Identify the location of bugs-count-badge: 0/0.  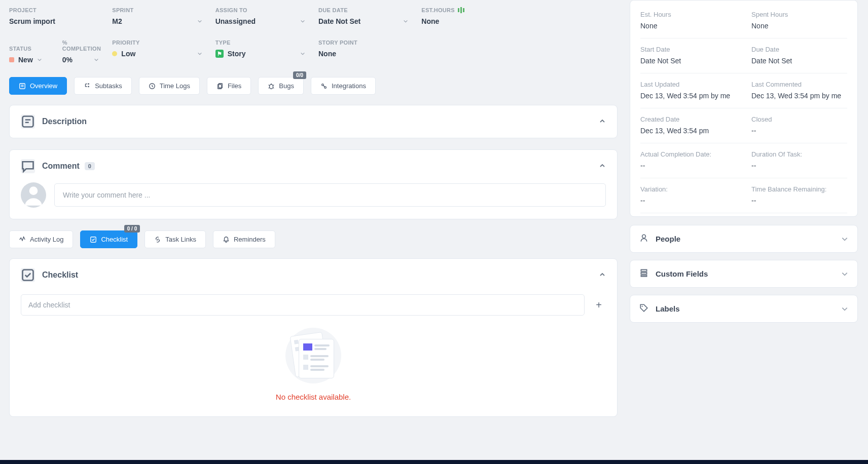
(300, 75).